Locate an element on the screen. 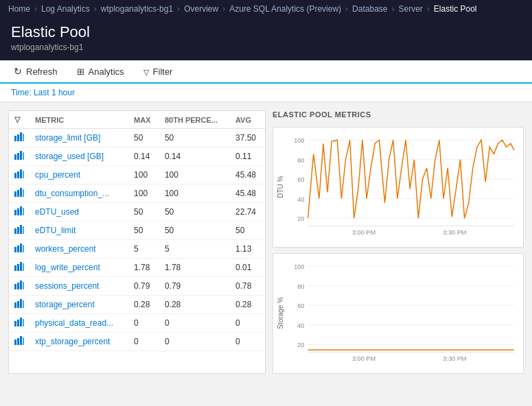 The width and height of the screenshot is (532, 406). metric-p80: 0 is located at coordinates (195, 324).